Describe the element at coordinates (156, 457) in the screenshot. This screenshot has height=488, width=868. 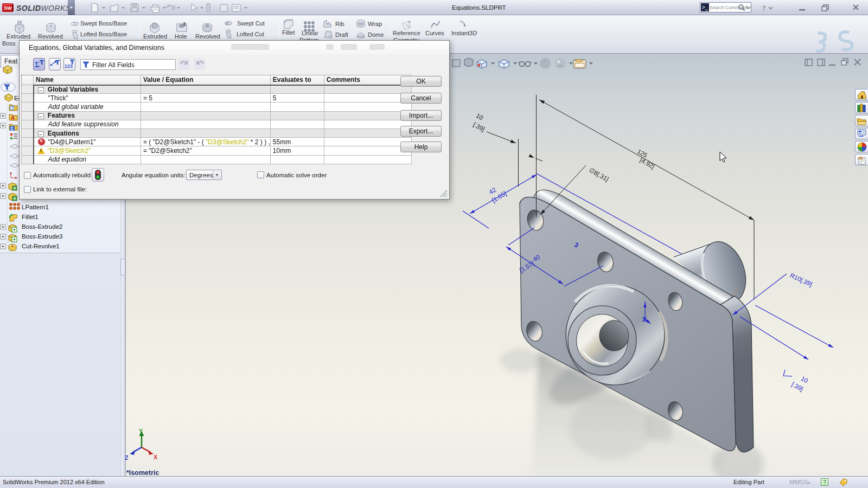
I see `svg-text: X` at that location.